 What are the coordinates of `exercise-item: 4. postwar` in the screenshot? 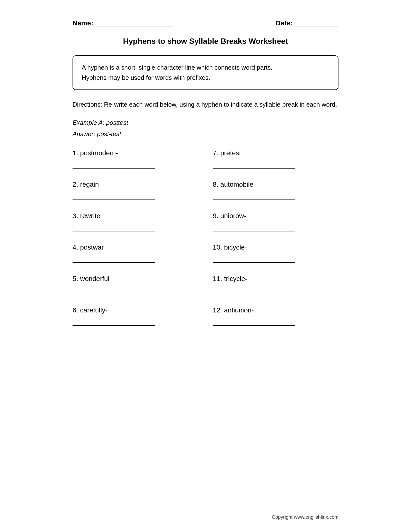 It's located at (135, 253).